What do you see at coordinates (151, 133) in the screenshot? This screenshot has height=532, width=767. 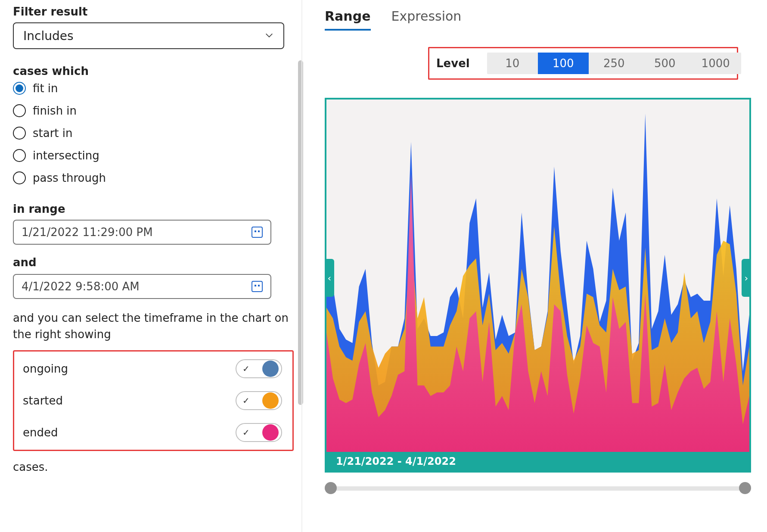 I see `cases-which-radio-group: fit infinish instart inintersectingpass …` at bounding box center [151, 133].